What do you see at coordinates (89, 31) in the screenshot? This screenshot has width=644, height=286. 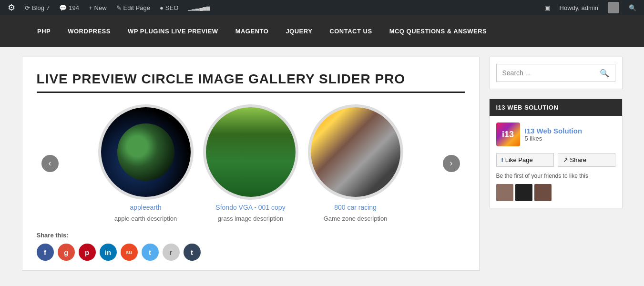 I see `nav-item-wordpress: WORDPRESS` at bounding box center [89, 31].